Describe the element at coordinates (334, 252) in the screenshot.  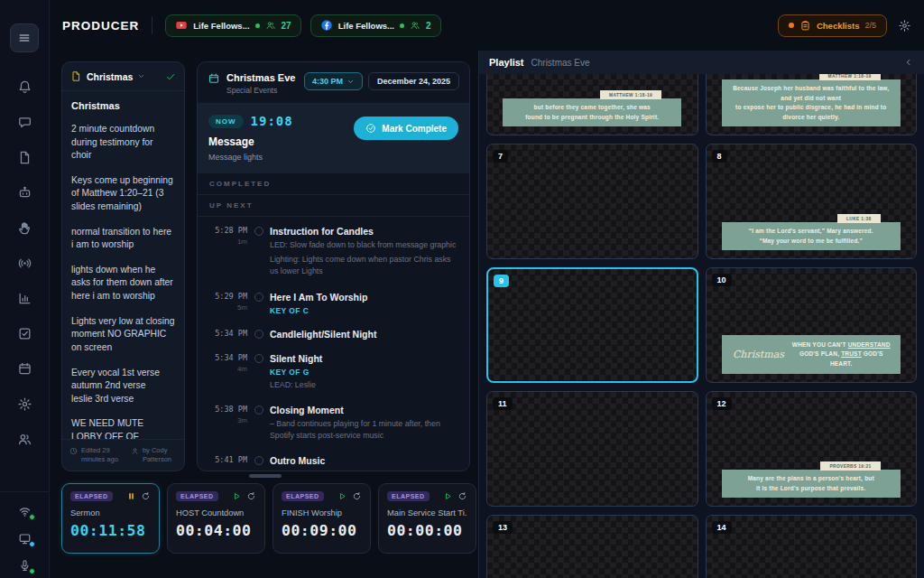
I see `schedule-item: 5:28 PM 1m Instruction for Candles LED: …` at that location.